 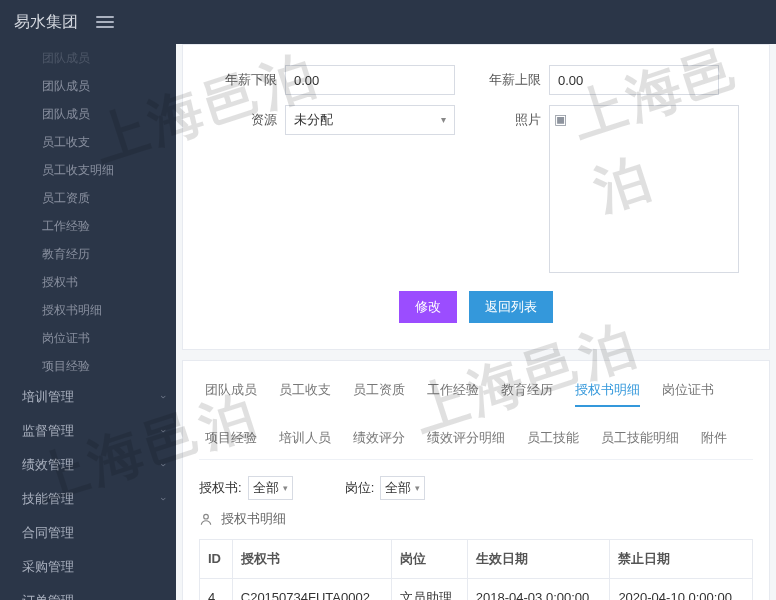 I want to click on tab-item: 培训人员, so click(x=305, y=441).